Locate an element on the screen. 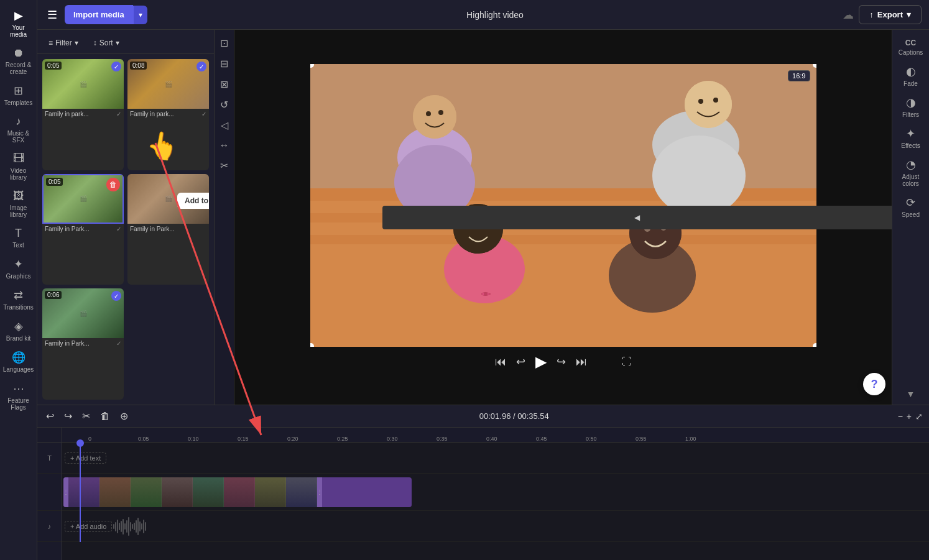 Image resolution: width=929 pixels, height=560 pixels. skip-to-start-button: ⏮ is located at coordinates (501, 362).